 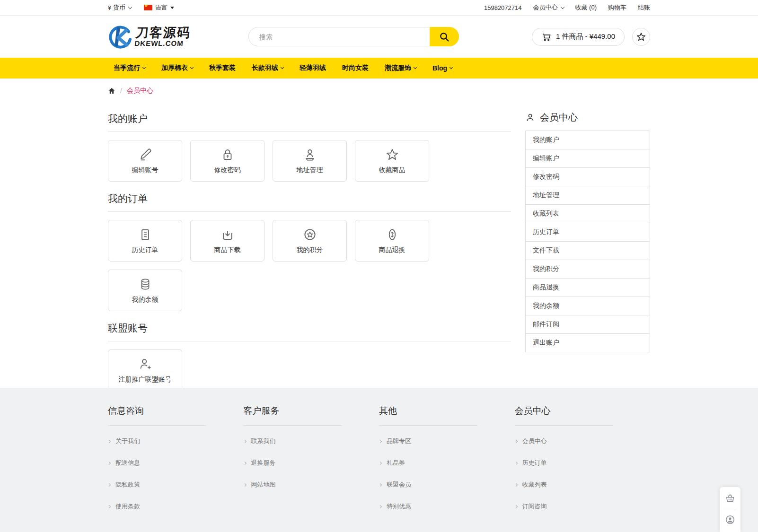 What do you see at coordinates (730, 498) in the screenshot?
I see `basket-icon` at bounding box center [730, 498].